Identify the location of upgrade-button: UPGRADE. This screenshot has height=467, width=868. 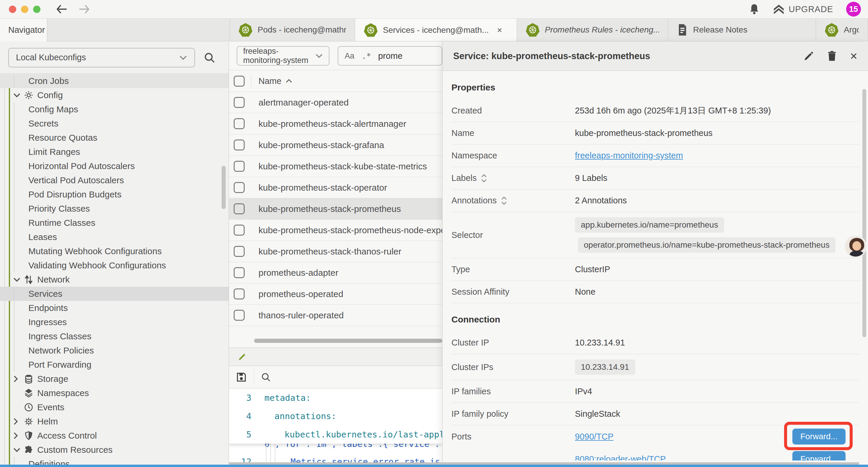
(803, 9).